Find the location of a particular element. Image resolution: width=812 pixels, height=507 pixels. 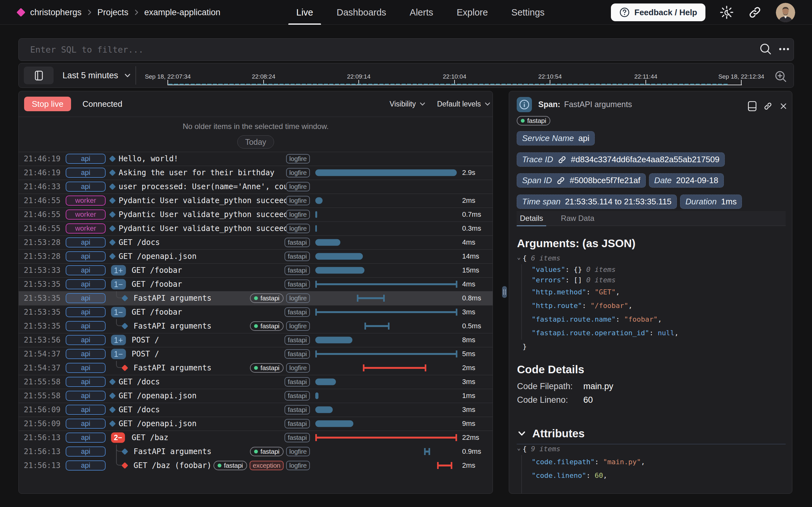

theme-toggle-icon is located at coordinates (727, 12).